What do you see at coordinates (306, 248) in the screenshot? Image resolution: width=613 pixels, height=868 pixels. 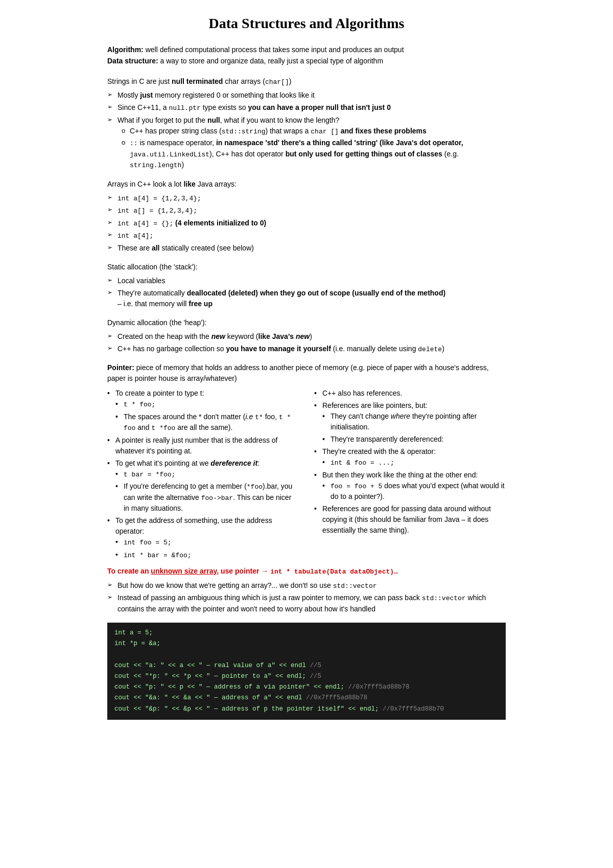 I see `list-item: These are all statically created (see be…` at bounding box center [306, 248].